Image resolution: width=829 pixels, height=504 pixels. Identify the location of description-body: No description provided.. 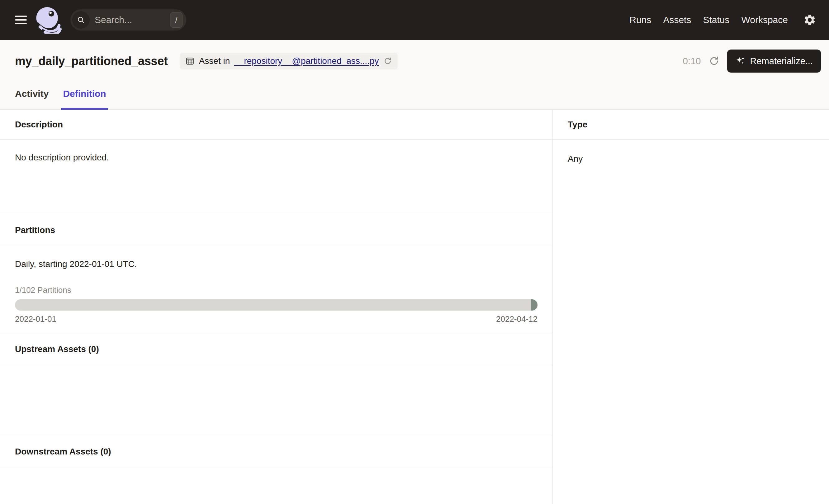
(276, 177).